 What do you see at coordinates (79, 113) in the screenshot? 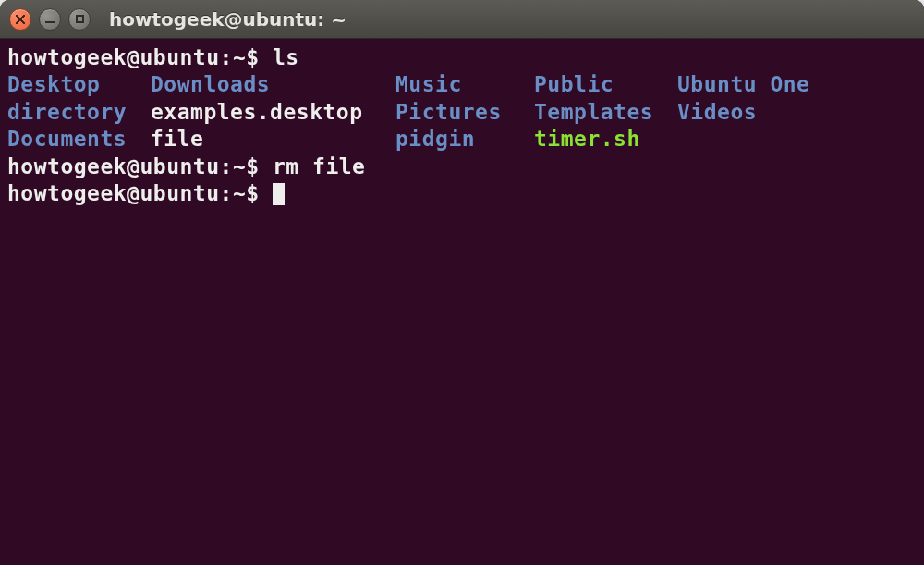
I see `ls-item: directory` at bounding box center [79, 113].